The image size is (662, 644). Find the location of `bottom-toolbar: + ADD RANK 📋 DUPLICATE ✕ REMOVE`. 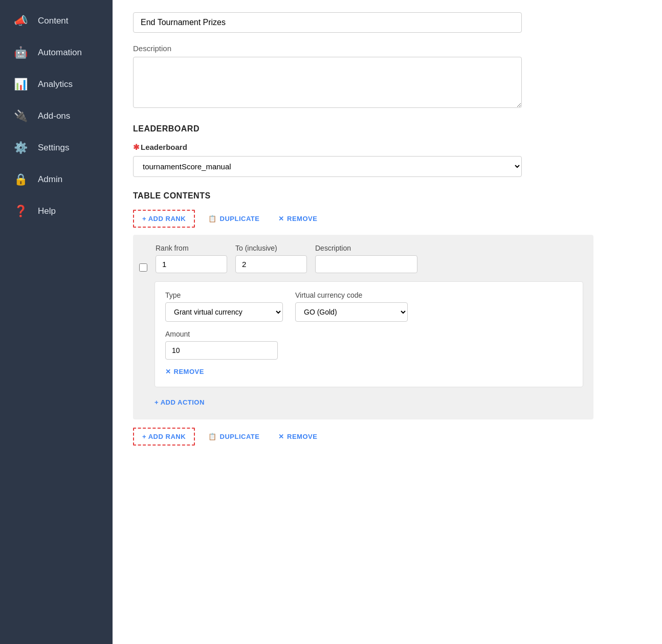

bottom-toolbar: + ADD RANK 📋 DUPLICATE ✕ REMOVE is located at coordinates (363, 437).